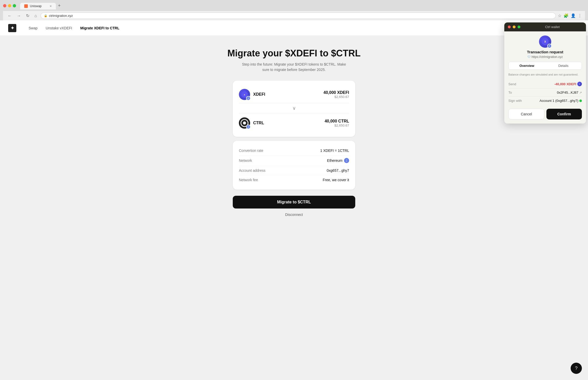  I want to click on to-token-right: 40,000 CTRL $2,650.67, so click(337, 123).